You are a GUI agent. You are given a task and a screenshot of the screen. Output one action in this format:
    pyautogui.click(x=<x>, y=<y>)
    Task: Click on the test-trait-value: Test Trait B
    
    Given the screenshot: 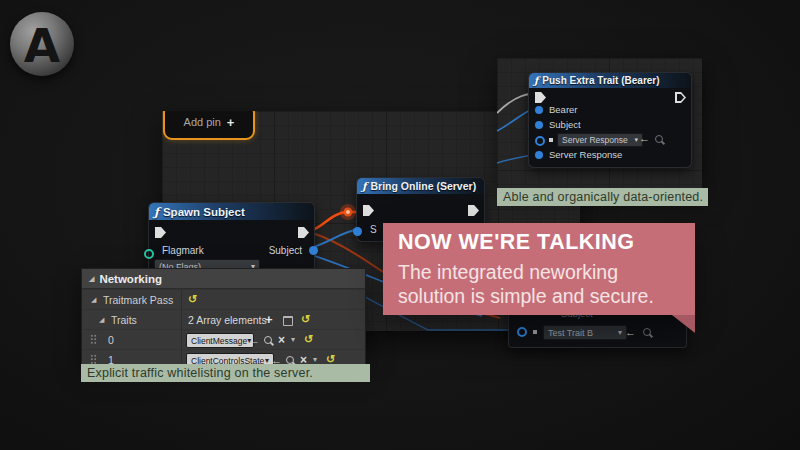 What is the action you would take?
    pyautogui.click(x=570, y=333)
    